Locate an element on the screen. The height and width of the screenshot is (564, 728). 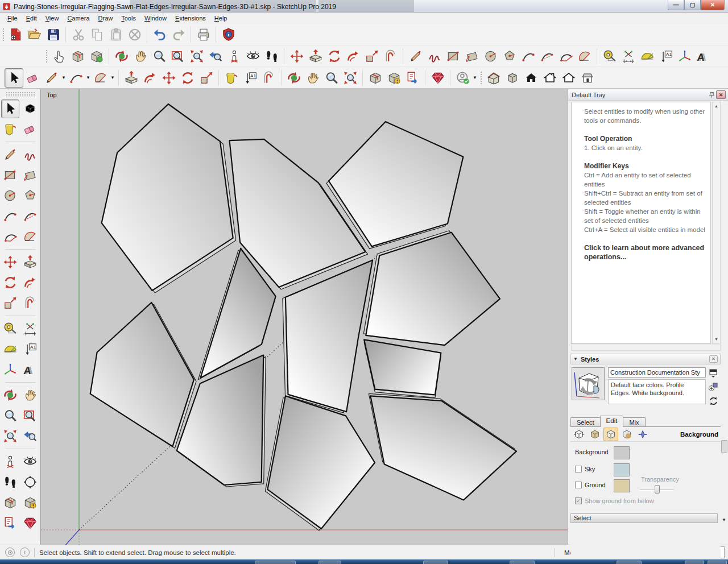
edge-settings-icon is located at coordinates (579, 434).